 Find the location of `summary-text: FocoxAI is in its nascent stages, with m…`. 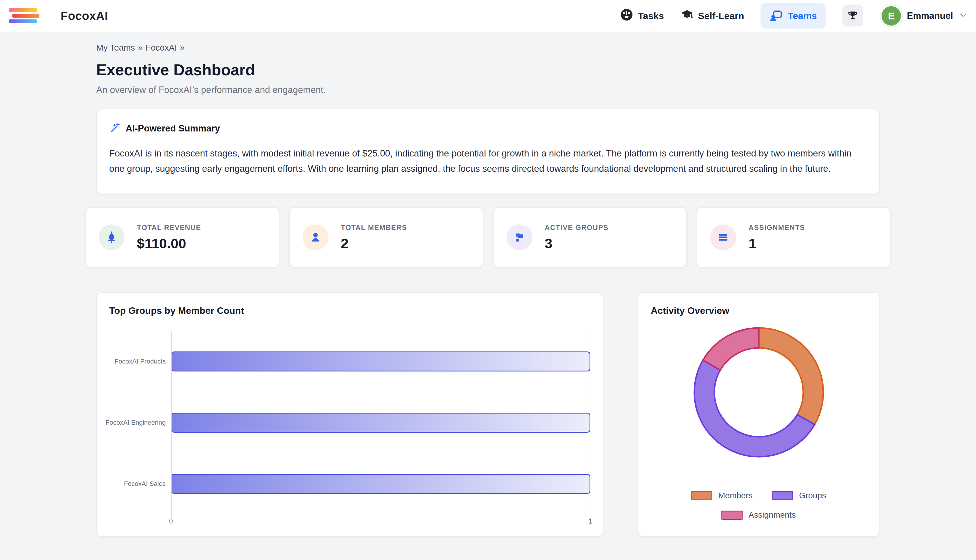

summary-text: FocoxAI is in its nascent stages, with m… is located at coordinates (488, 161).